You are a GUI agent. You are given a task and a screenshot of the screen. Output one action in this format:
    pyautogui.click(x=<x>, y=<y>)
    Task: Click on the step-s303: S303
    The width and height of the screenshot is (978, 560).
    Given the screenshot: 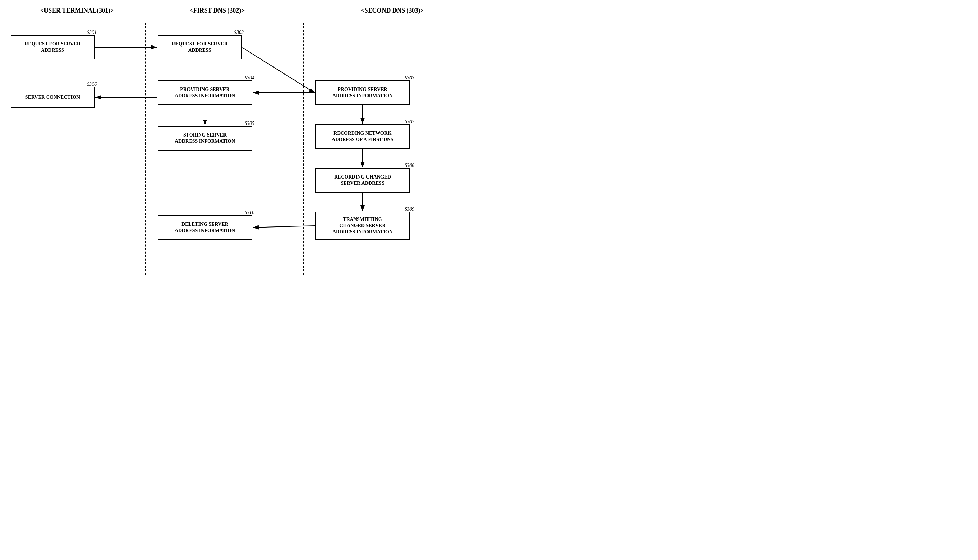 What is the action you would take?
    pyautogui.click(x=410, y=78)
    